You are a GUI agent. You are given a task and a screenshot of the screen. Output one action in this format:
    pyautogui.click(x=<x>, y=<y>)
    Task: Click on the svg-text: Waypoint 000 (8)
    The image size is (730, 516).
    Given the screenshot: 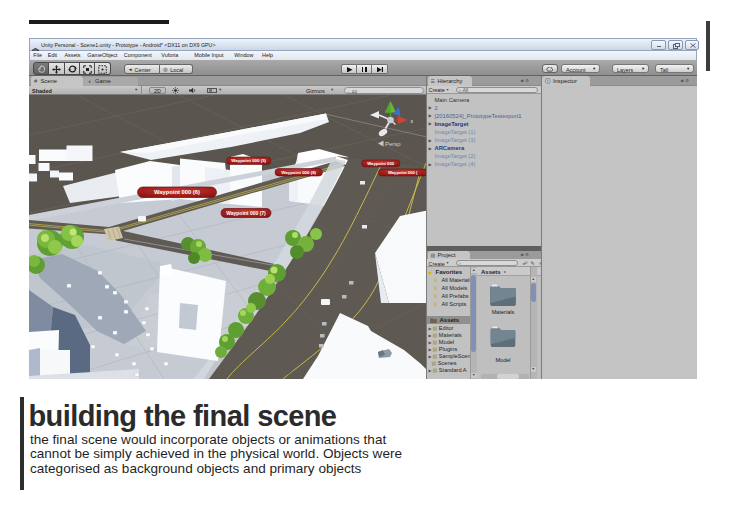 What is the action you would take?
    pyautogui.click(x=298, y=172)
    